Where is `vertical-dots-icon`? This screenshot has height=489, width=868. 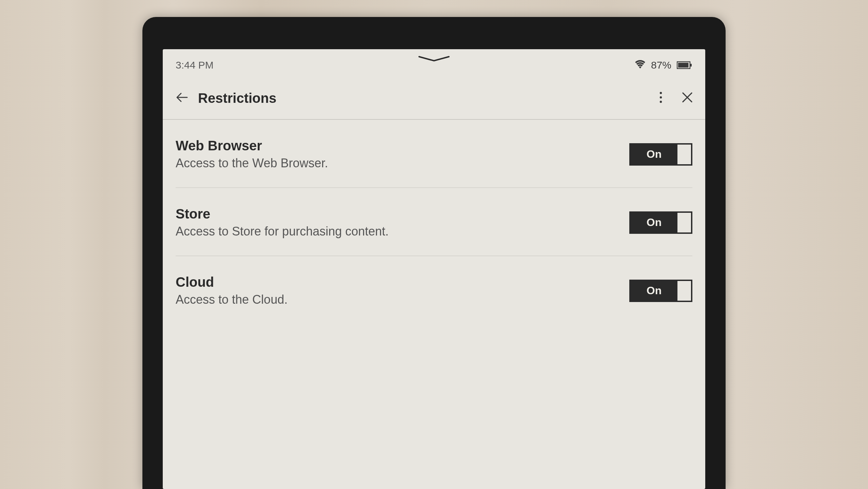 vertical-dots-icon is located at coordinates (661, 98).